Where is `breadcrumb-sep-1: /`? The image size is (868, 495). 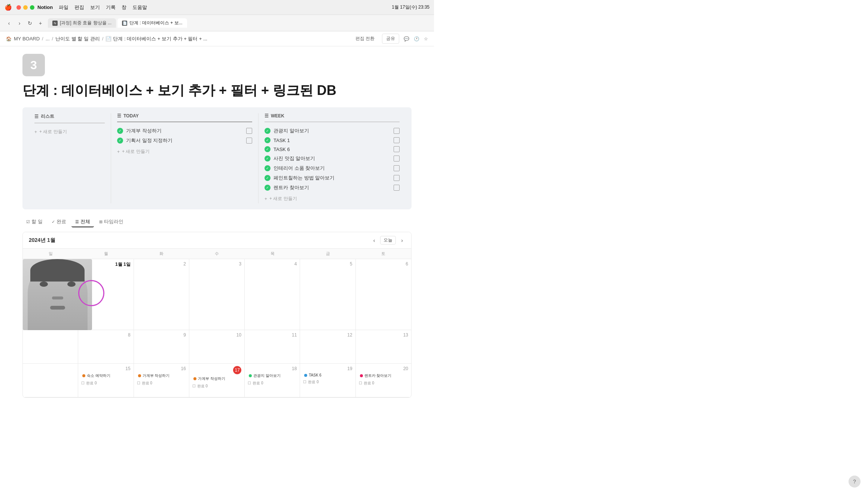
breadcrumb-sep-1: / is located at coordinates (43, 39).